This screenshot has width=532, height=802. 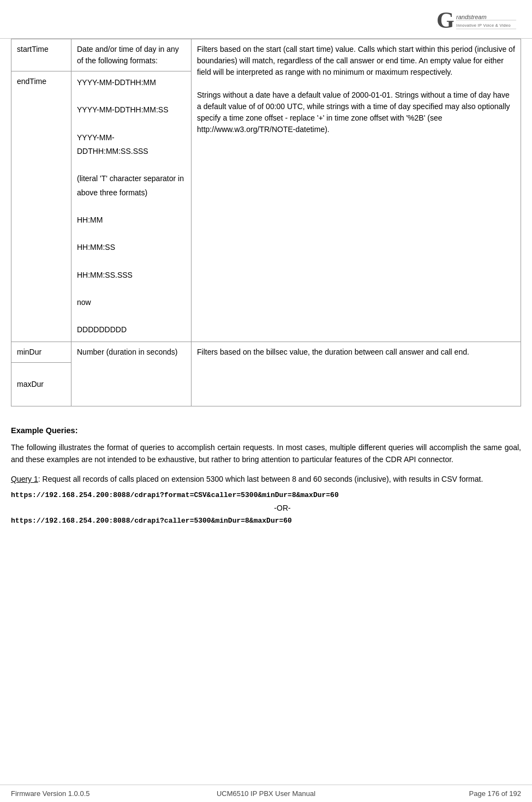 What do you see at coordinates (131, 83) in the screenshot?
I see `format-item: YYYY-MM-DDTHH:MM` at bounding box center [131, 83].